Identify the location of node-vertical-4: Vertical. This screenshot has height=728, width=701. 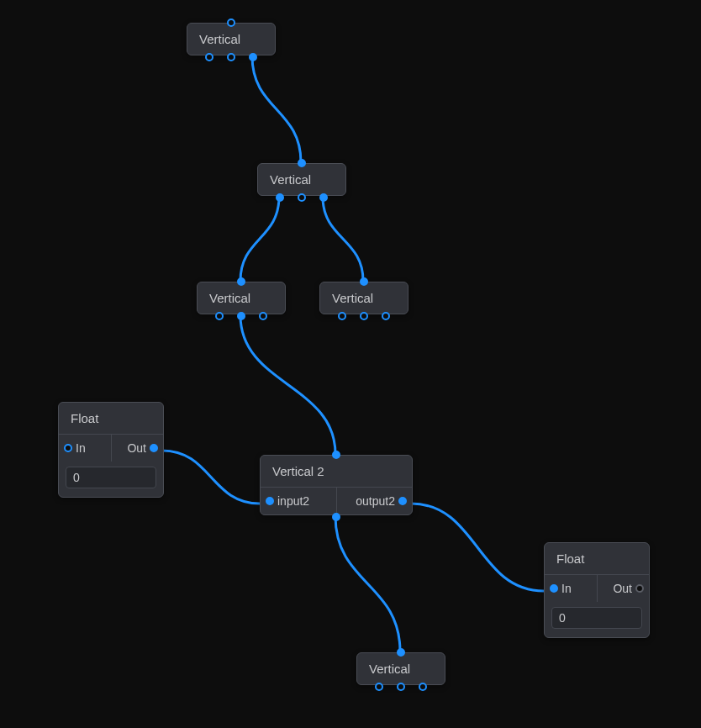
(364, 298).